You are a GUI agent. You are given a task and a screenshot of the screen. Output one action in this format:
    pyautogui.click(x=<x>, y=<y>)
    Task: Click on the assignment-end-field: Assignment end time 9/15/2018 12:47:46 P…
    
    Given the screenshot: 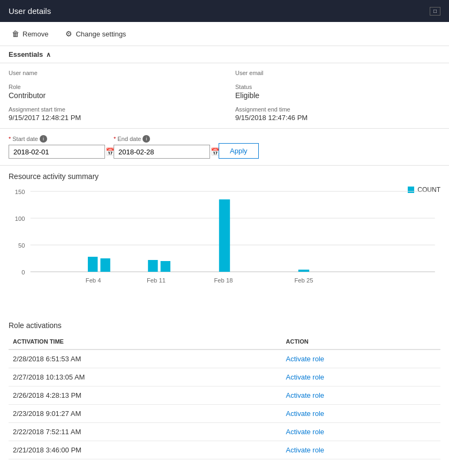 What is the action you would take?
    pyautogui.click(x=338, y=114)
    